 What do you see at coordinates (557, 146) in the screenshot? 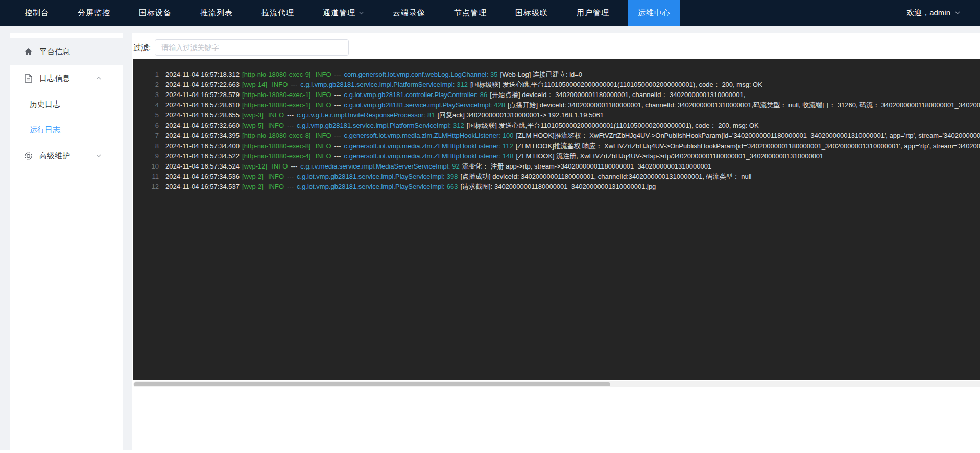
I see `log-line: 82024-11-04 16:57:34.400[http-nio-18080-…` at bounding box center [557, 146].